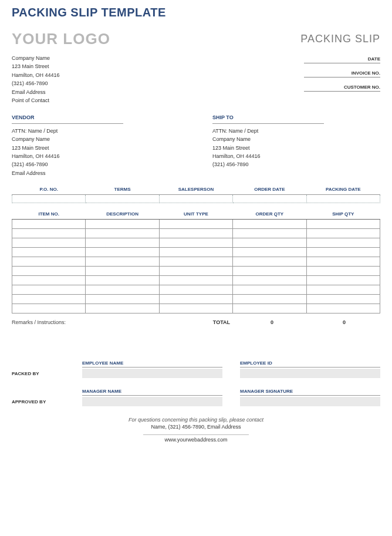 The width and height of the screenshot is (392, 536). I want to click on manager-signature-input, so click(310, 402).